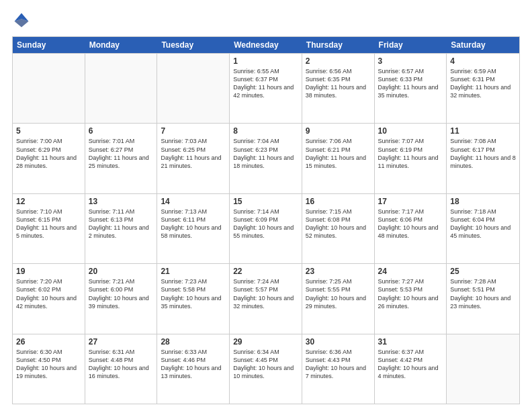  What do you see at coordinates (266, 364) in the screenshot?
I see `cell-text: Sunrise: 6:34 AM Sunset: 4:45 PM Dayligh…` at bounding box center [266, 364].